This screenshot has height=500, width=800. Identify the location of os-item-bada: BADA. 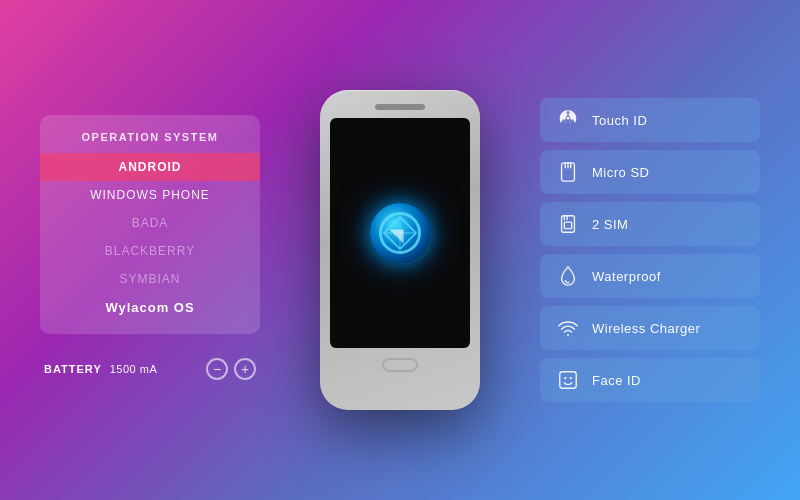
(150, 223).